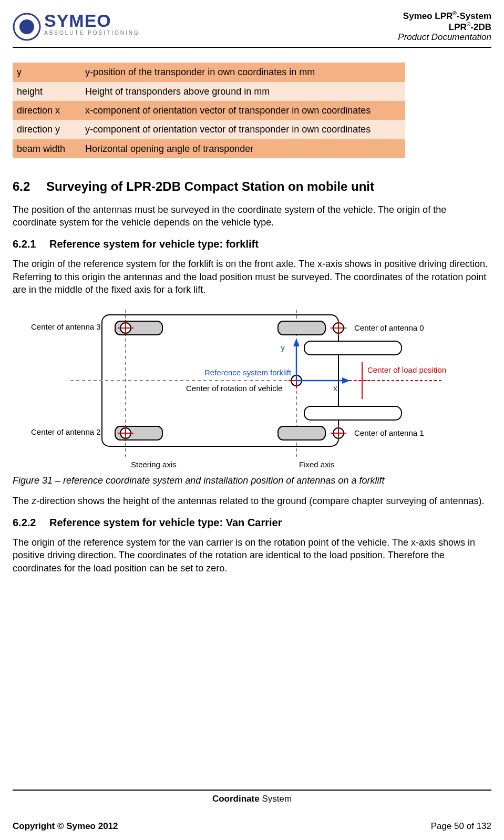 This screenshot has width=504, height=840. What do you see at coordinates (317, 465) in the screenshot?
I see `fixed-axis-label: Fixed axis` at bounding box center [317, 465].